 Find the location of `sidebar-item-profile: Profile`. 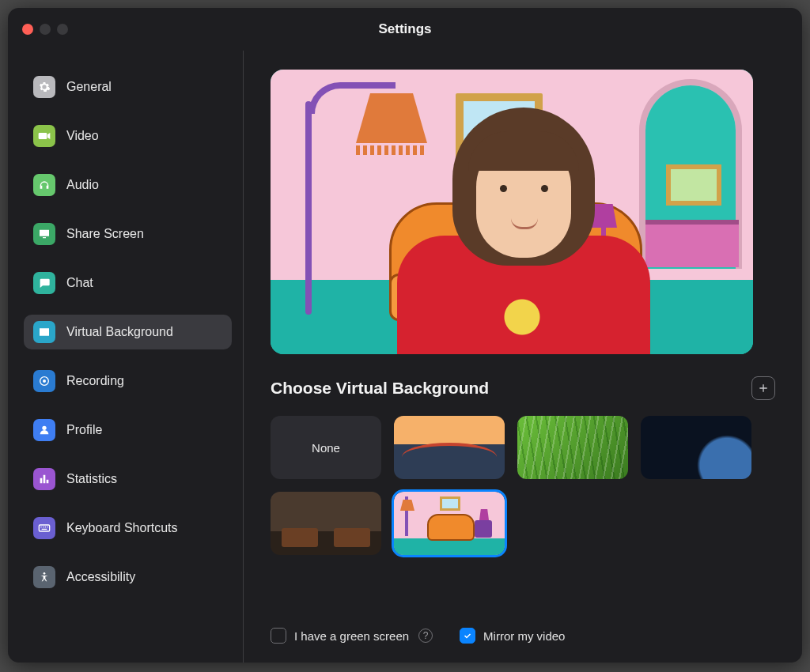

sidebar-item-profile: Profile is located at coordinates (128, 430).